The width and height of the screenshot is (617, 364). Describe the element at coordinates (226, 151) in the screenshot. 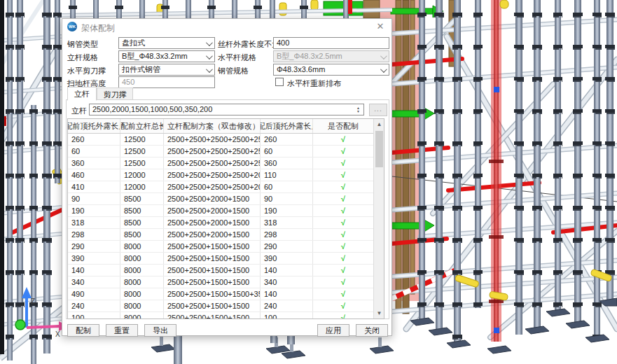

I see `table-row: 60125002500+2500+2500+2500+250060√` at that location.